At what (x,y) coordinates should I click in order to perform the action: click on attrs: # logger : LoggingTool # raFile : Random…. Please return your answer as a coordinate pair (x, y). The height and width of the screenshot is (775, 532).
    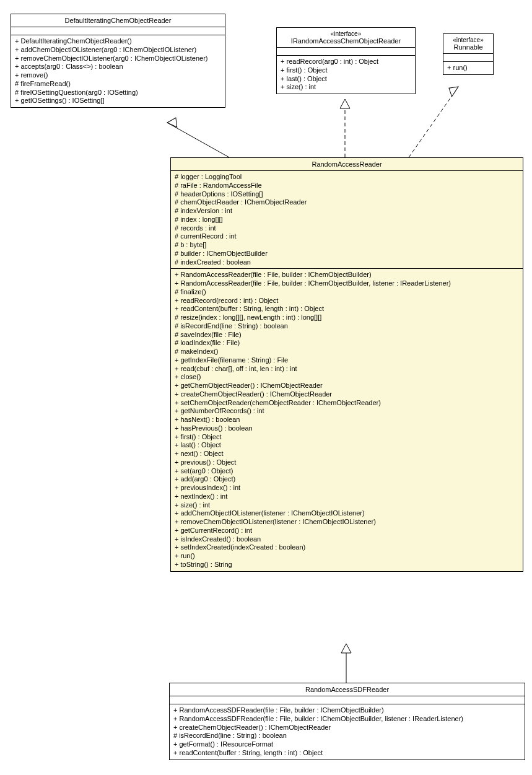
    Looking at the image, I should click on (347, 220).